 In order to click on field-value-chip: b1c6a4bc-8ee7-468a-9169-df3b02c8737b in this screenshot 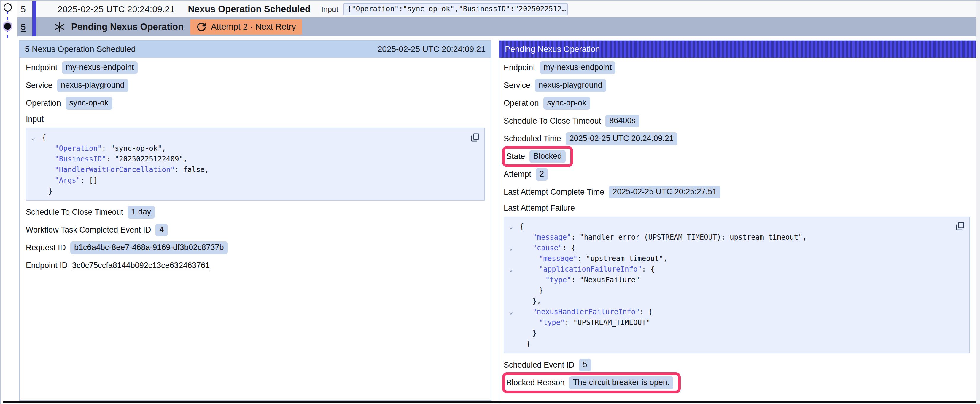, I will do `click(149, 248)`.